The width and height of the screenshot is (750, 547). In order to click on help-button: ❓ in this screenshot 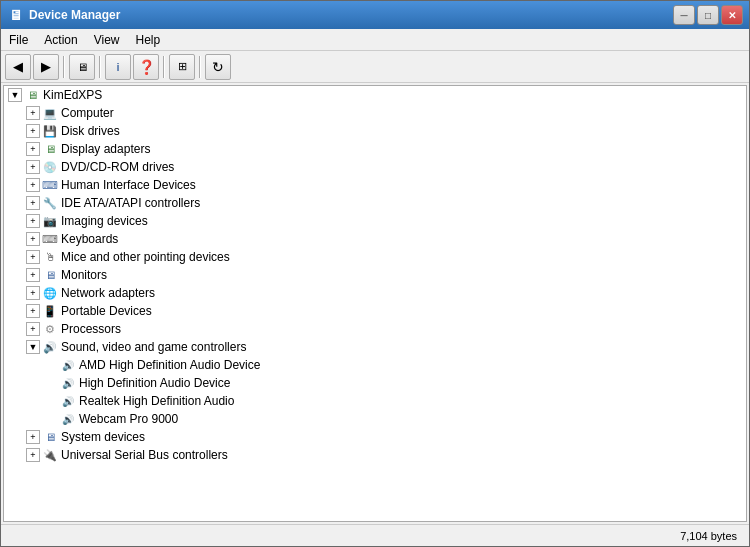, I will do `click(146, 67)`.